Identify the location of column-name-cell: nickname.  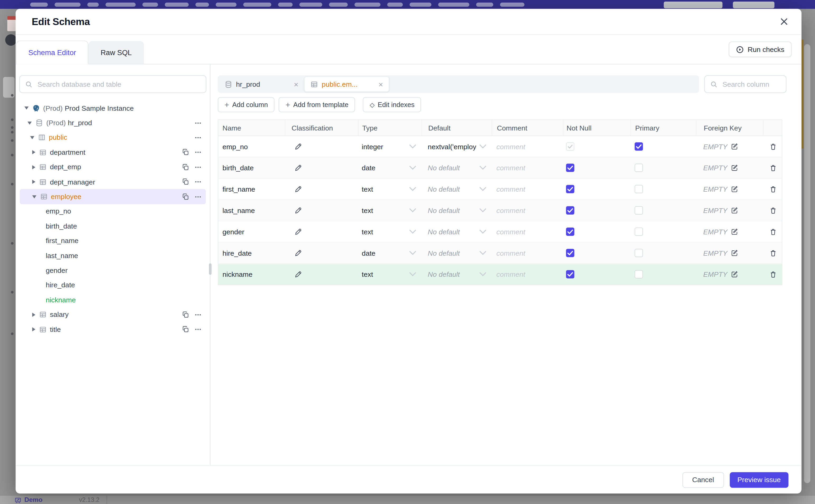
(251, 274).